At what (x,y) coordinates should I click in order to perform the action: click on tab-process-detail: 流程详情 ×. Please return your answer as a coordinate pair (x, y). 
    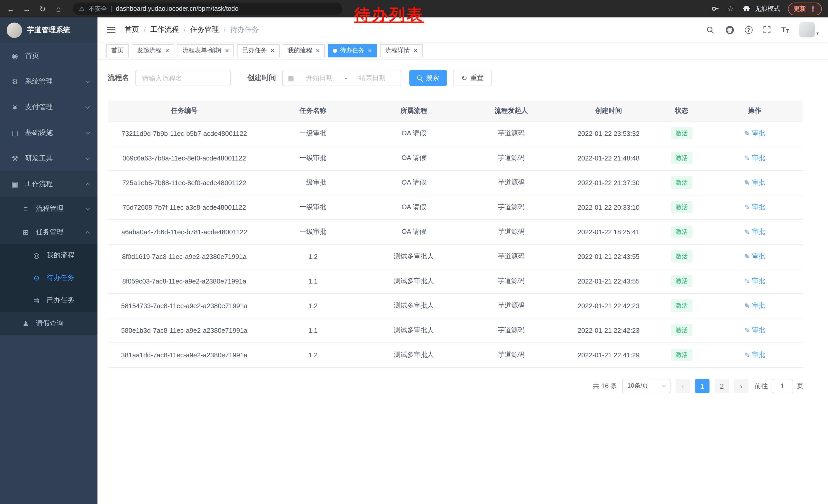
    Looking at the image, I should click on (401, 50).